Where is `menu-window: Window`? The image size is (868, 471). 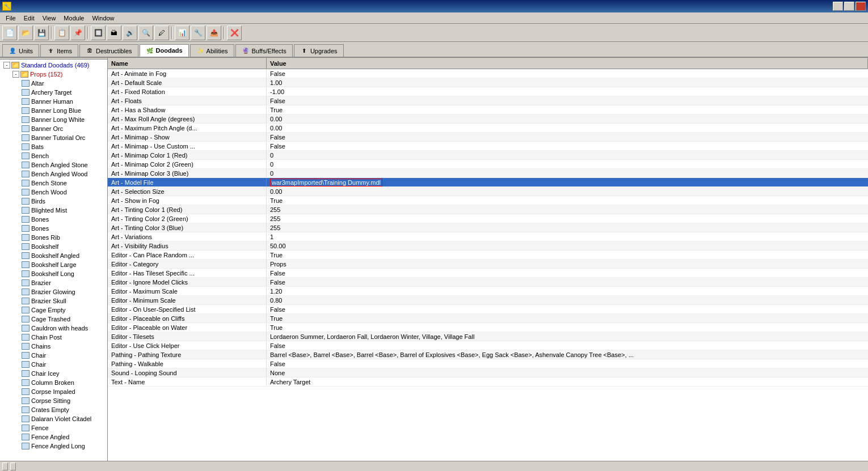 menu-window: Window is located at coordinates (103, 18).